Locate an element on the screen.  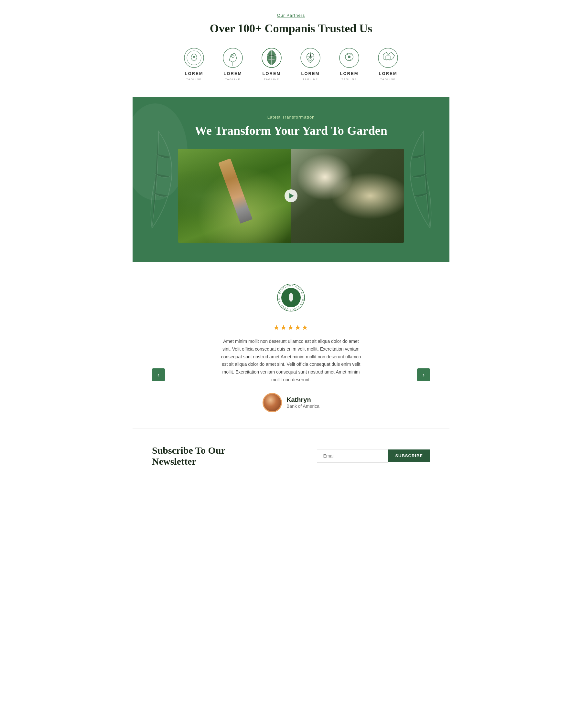
before-image is located at coordinates (234, 196).